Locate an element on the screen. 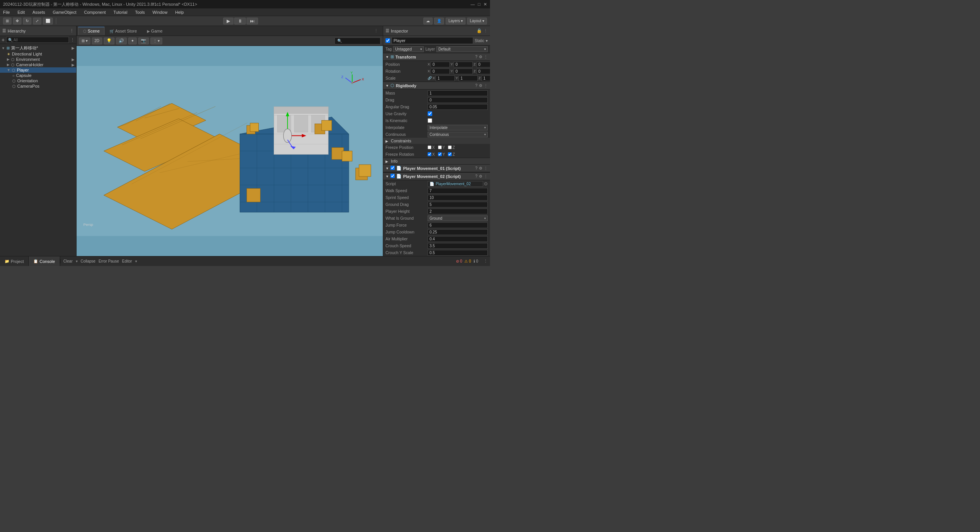  collision-detection-dropdown: Continuous ▾ is located at coordinates (458, 135).